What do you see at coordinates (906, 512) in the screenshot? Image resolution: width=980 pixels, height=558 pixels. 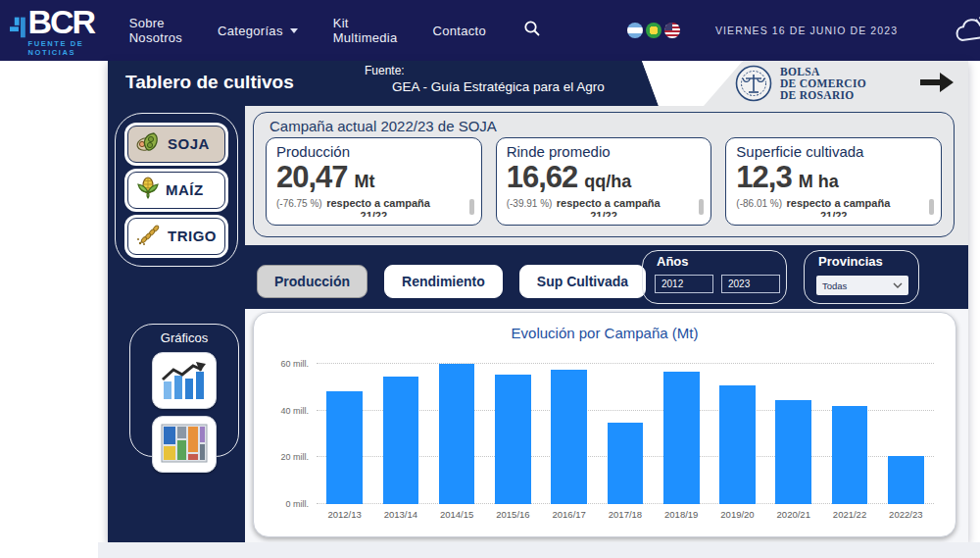 I see `x-axis-label: 2022/23` at bounding box center [906, 512].